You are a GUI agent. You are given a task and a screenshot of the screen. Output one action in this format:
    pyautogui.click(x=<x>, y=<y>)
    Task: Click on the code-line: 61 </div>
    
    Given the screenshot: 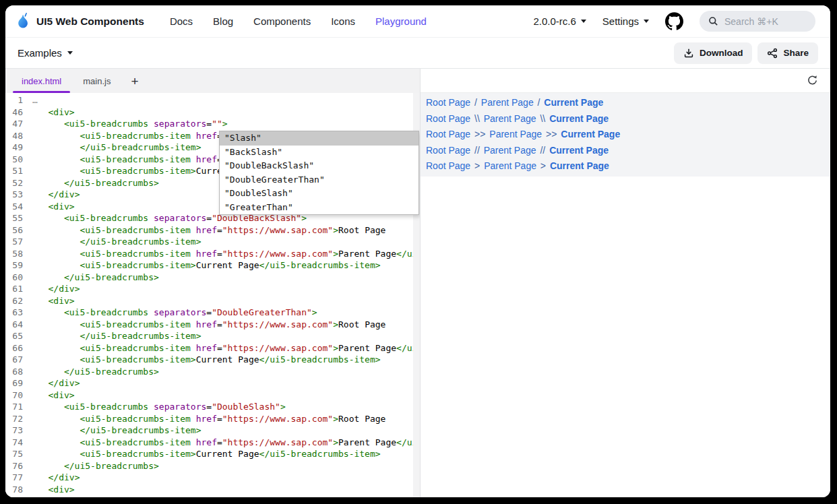 What is the action you would take?
    pyautogui.click(x=213, y=289)
    